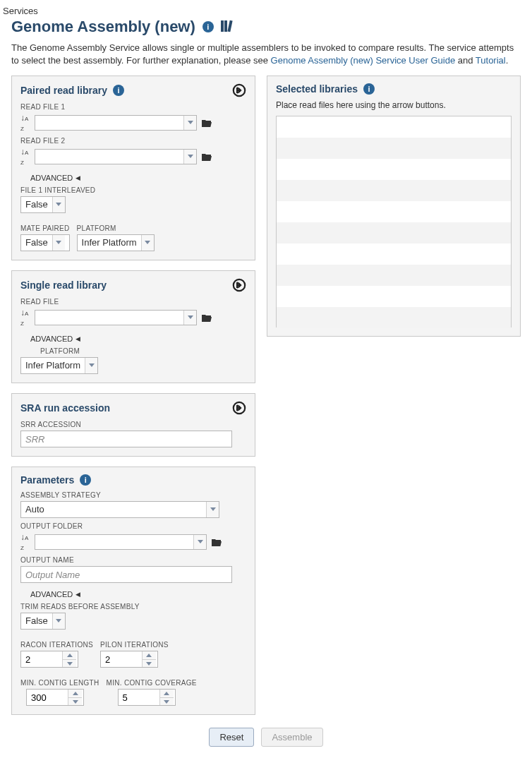 The width and height of the screenshot is (532, 782). What do you see at coordinates (133, 591) in the screenshot?
I see `parameters-panel: Parameters i ASSEMBLY STRATEGY Auto OUTP…` at bounding box center [133, 591].